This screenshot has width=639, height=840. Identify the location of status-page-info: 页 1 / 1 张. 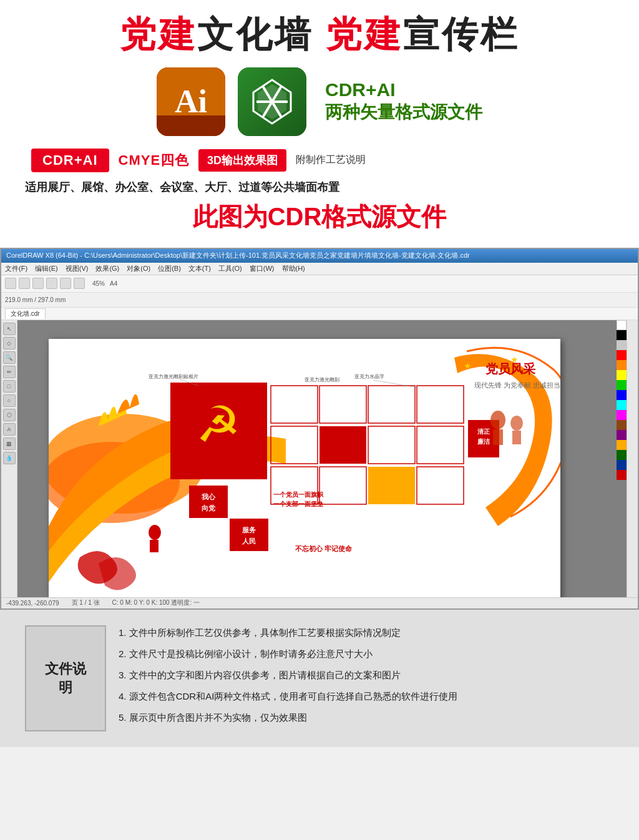
(86, 603).